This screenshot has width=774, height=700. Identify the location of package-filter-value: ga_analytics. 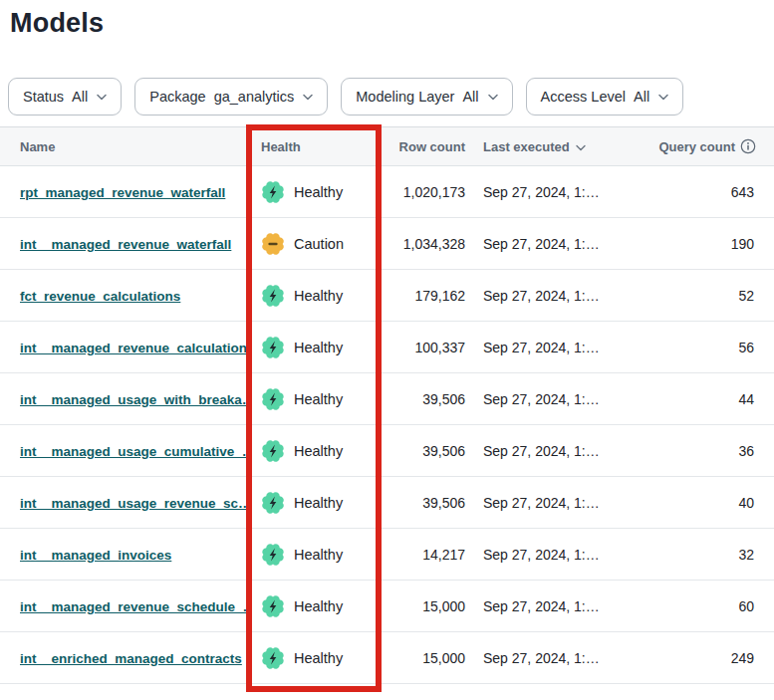
(255, 97).